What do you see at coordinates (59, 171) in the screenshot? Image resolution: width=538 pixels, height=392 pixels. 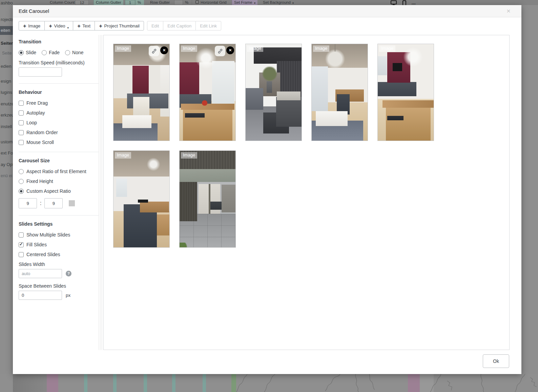 I see `size-option-aspect-first: Aspect Ratio of first Element` at bounding box center [59, 171].